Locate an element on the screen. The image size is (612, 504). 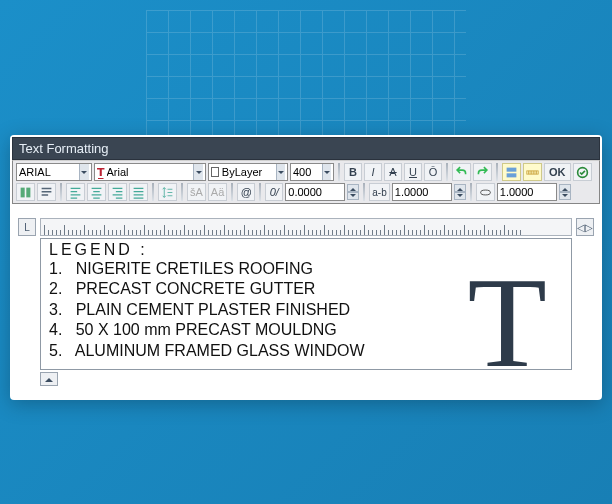
ruler-left-cap: L is located at coordinates (27, 227).